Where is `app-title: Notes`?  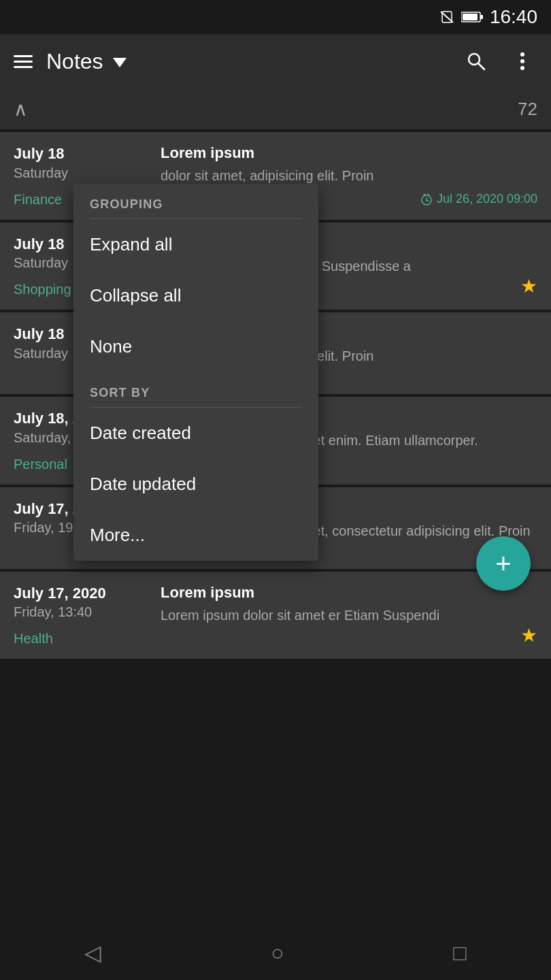 app-title: Notes is located at coordinates (247, 61).